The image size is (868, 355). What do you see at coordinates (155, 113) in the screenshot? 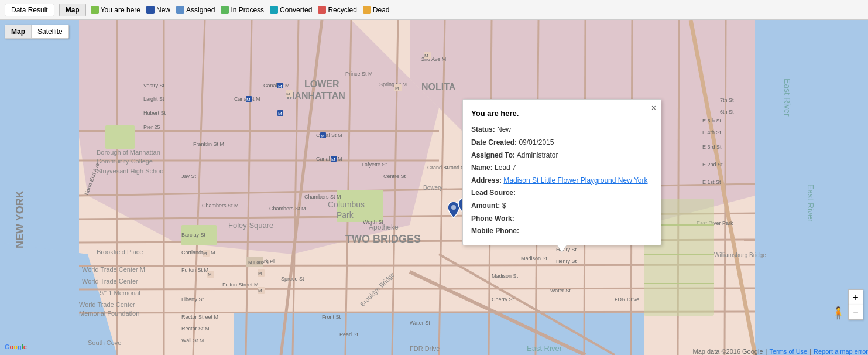
I see `svg-text: Hubert St` at bounding box center [155, 113].